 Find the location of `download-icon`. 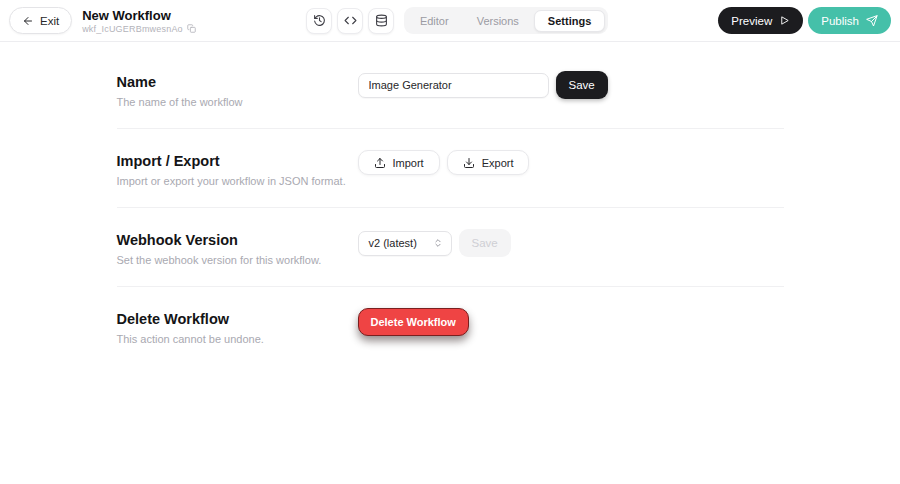

download-icon is located at coordinates (469, 163).